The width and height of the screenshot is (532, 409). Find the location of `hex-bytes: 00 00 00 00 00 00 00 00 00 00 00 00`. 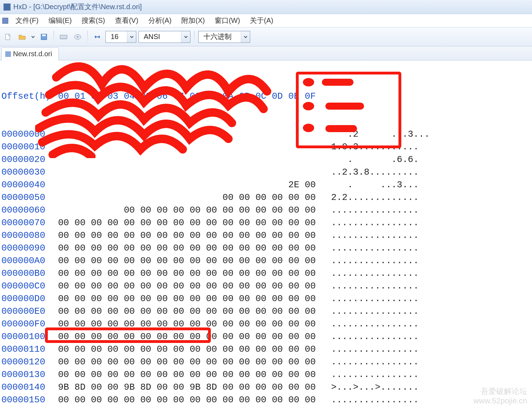

hex-bytes: 00 00 00 00 00 00 00 00 00 00 00 00 is located at coordinates (190, 210).